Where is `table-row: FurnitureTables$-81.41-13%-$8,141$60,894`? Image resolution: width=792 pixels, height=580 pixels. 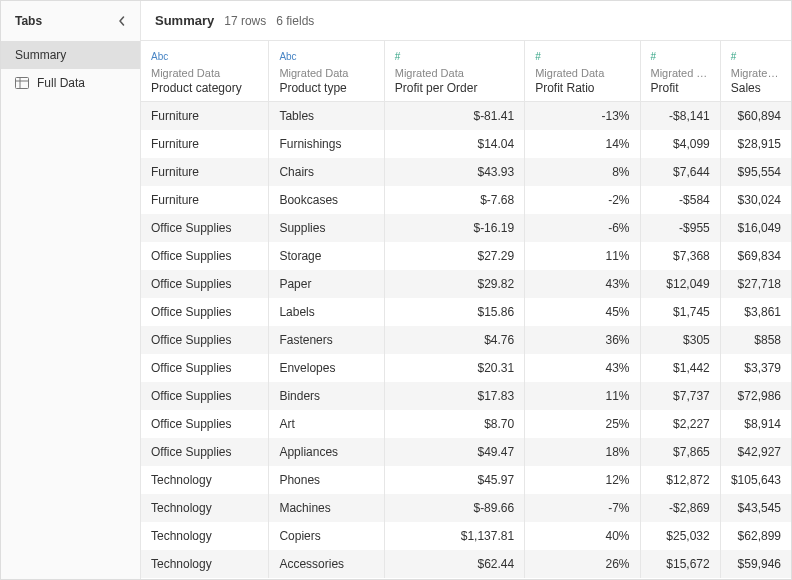 table-row: FurnitureTables$-81.41-13%-$8,141$60,894 is located at coordinates (466, 116).